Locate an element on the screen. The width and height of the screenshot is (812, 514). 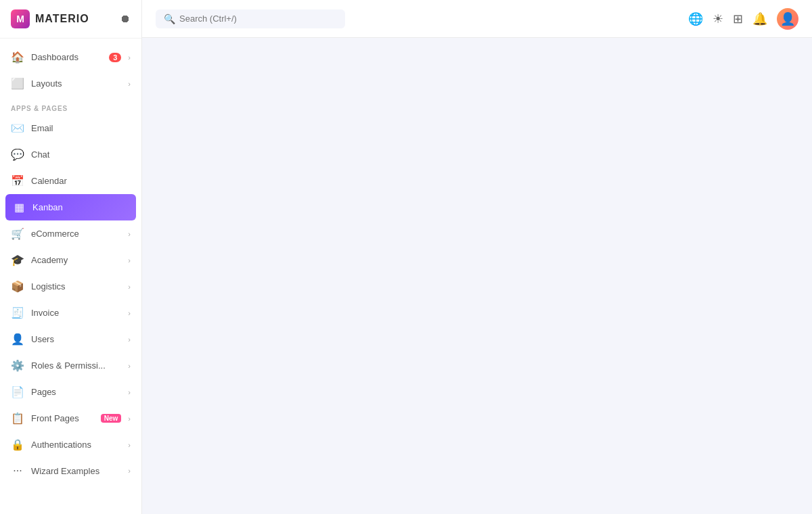
arrow-logistics: › is located at coordinates (129, 287).